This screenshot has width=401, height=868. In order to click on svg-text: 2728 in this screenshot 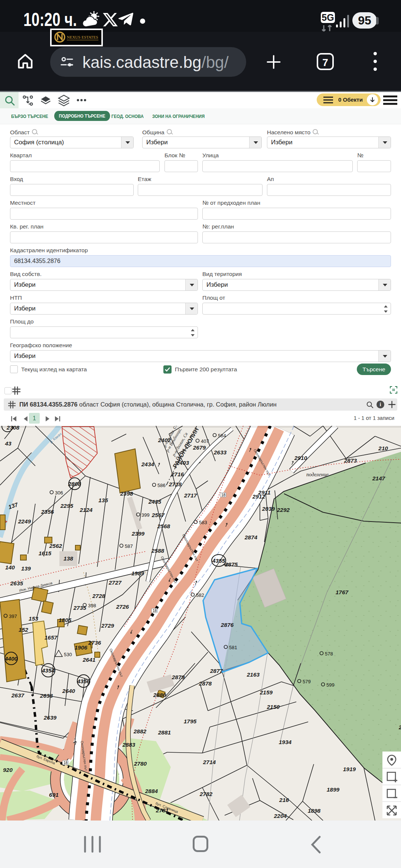, I will do `click(99, 596)`.